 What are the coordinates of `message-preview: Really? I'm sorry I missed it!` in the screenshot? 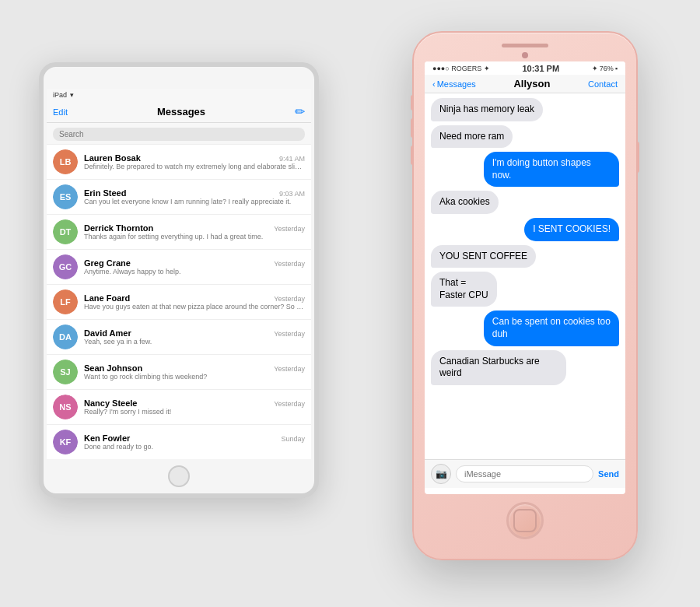 It's located at (194, 412).